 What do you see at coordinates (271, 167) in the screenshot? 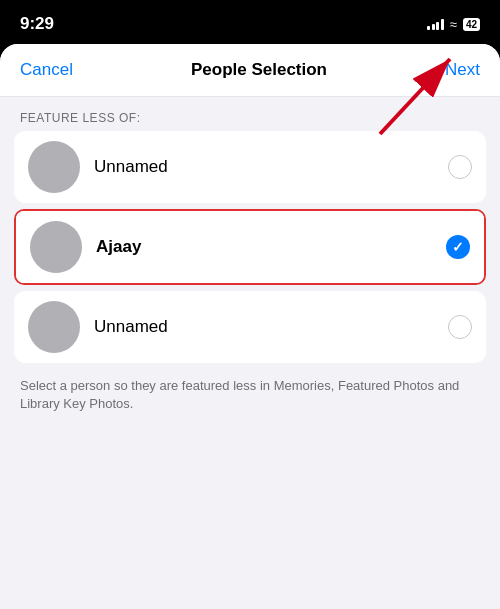
I see `person-name-1: Unnamed` at bounding box center [271, 167].